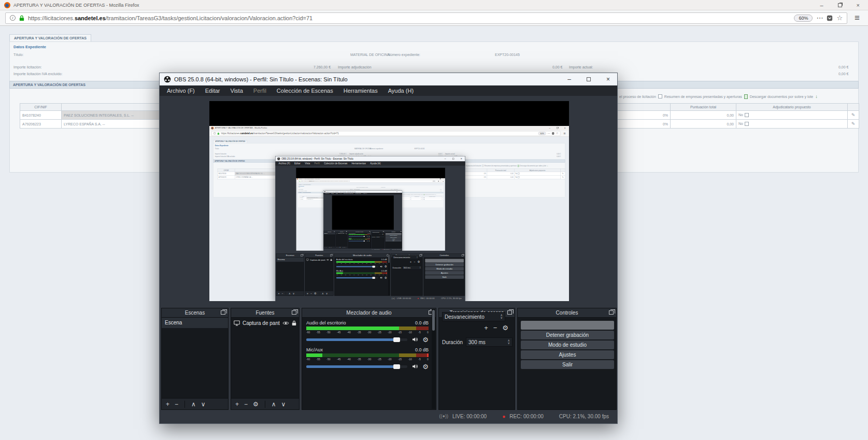  I want to click on eye-icon, so click(328, 260).